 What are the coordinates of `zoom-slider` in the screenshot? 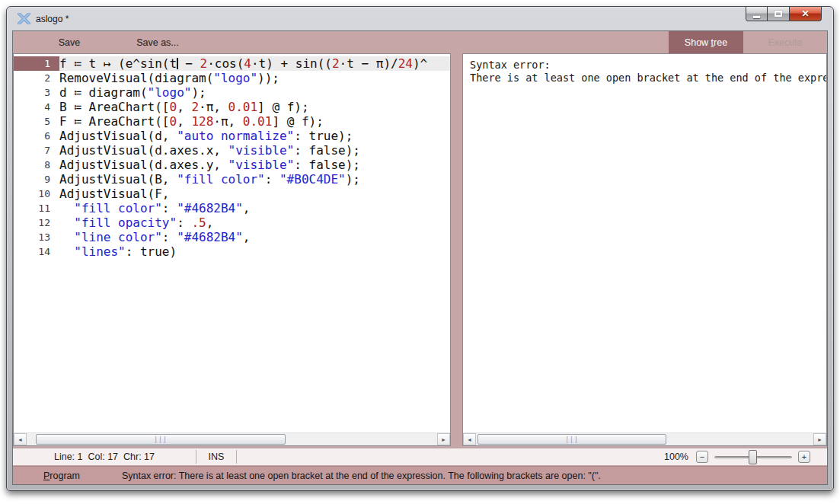 It's located at (753, 457).